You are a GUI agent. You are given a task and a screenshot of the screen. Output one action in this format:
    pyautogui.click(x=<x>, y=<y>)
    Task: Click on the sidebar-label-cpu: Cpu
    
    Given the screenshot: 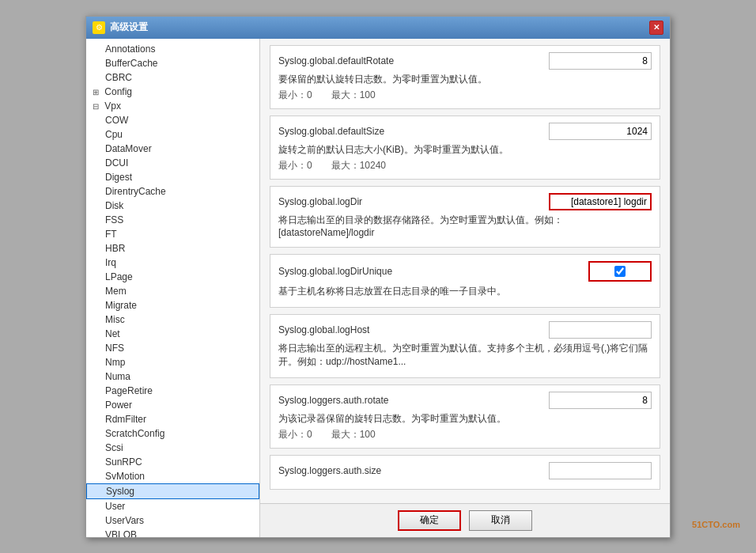 What is the action you would take?
    pyautogui.click(x=114, y=134)
    